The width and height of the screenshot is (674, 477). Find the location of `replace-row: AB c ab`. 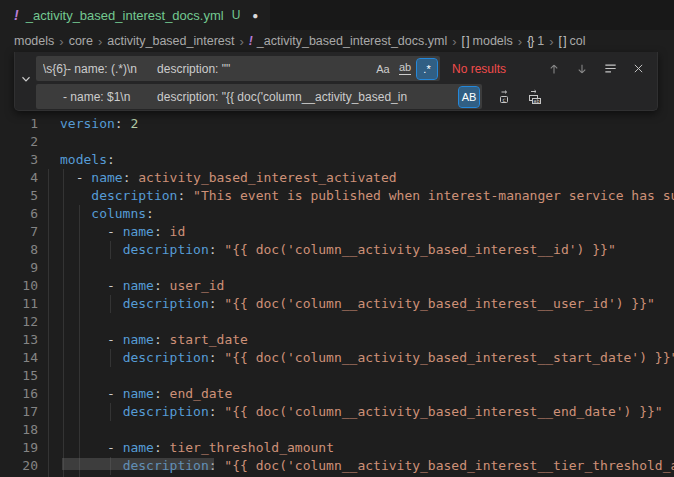

replace-row: AB c ab is located at coordinates (342, 96).